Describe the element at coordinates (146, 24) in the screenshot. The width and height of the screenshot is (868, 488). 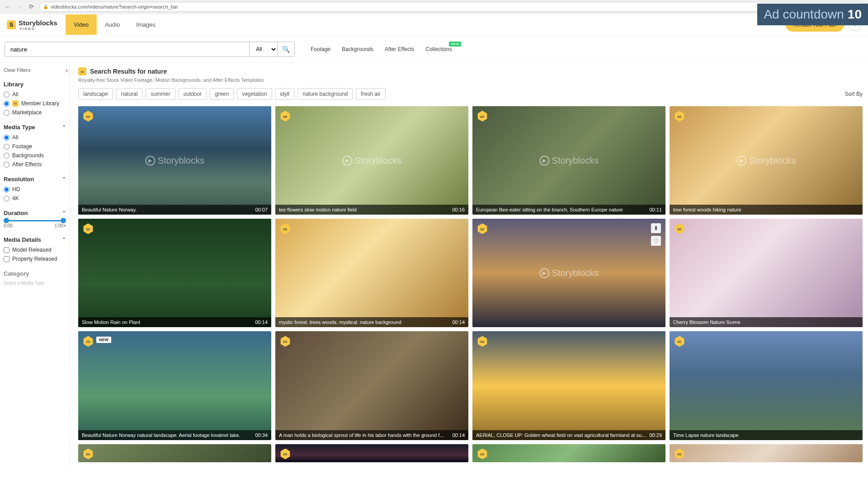
I see `tab-images: Images` at that location.